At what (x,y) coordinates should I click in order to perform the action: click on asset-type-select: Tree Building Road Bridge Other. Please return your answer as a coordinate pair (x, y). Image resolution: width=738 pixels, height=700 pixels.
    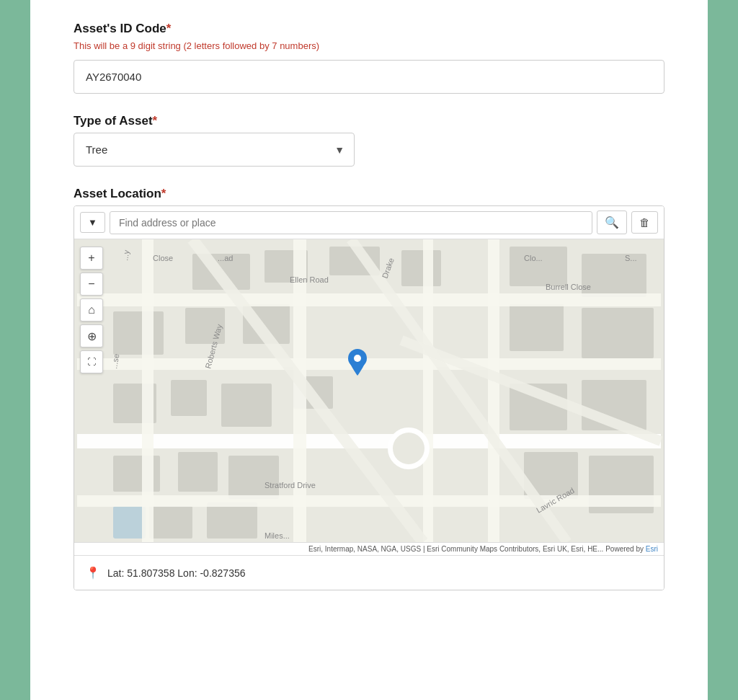
    Looking at the image, I should click on (214, 150).